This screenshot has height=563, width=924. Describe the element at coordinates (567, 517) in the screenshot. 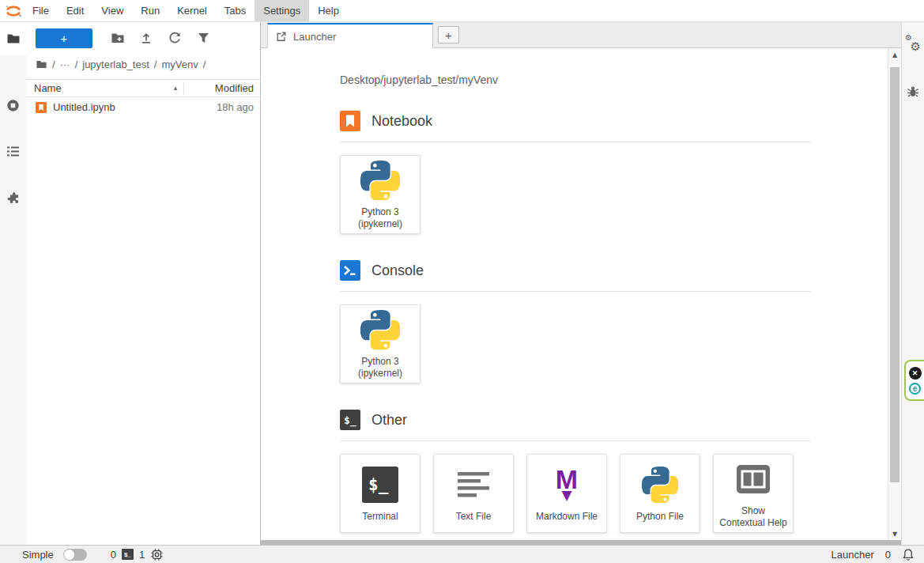

I see `card-label: Markdown File` at that location.